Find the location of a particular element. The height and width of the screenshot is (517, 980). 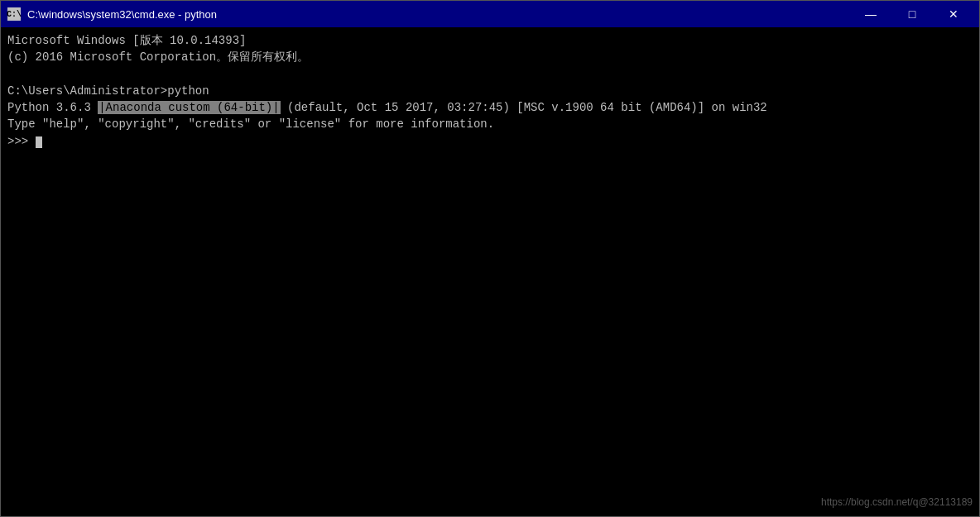

maximize-button: □ is located at coordinates (912, 14).